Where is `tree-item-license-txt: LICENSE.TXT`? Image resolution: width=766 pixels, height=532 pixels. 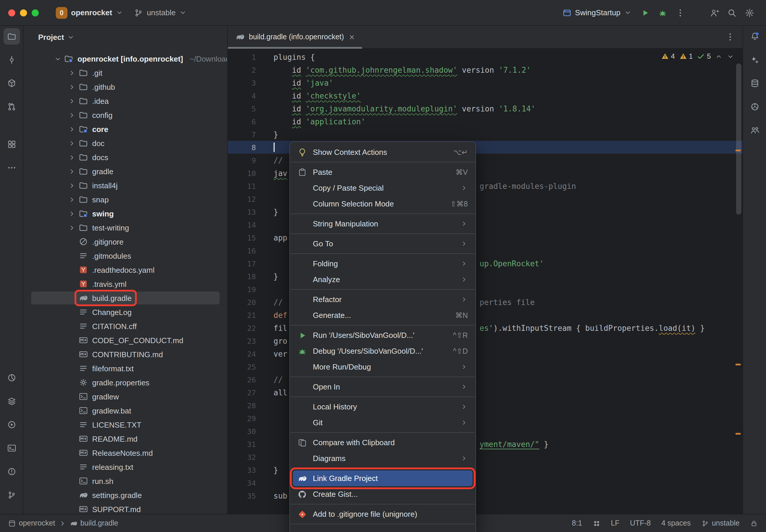
tree-item-license-txt: LICENSE.TXT is located at coordinates (125, 425).